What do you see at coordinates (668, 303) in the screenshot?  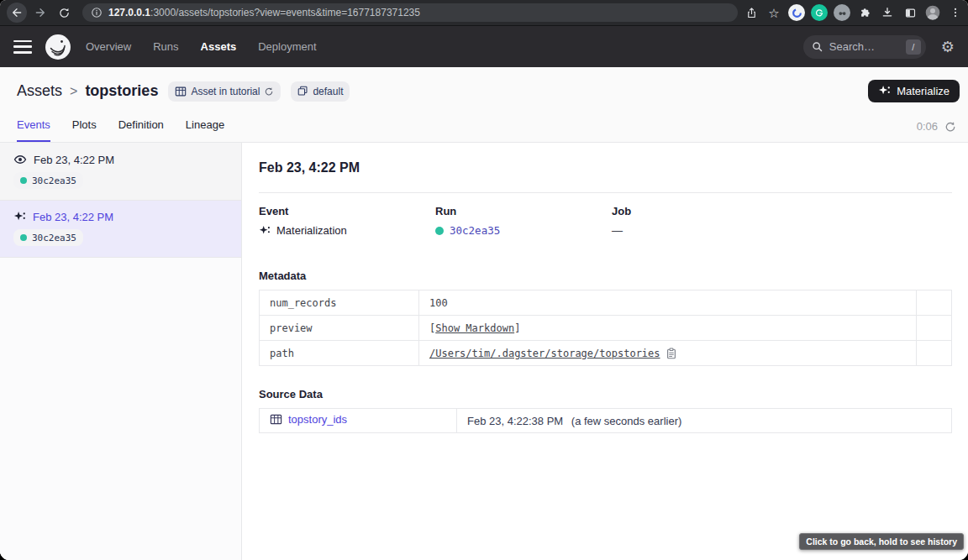 I see `metadata-value: 100` at bounding box center [668, 303].